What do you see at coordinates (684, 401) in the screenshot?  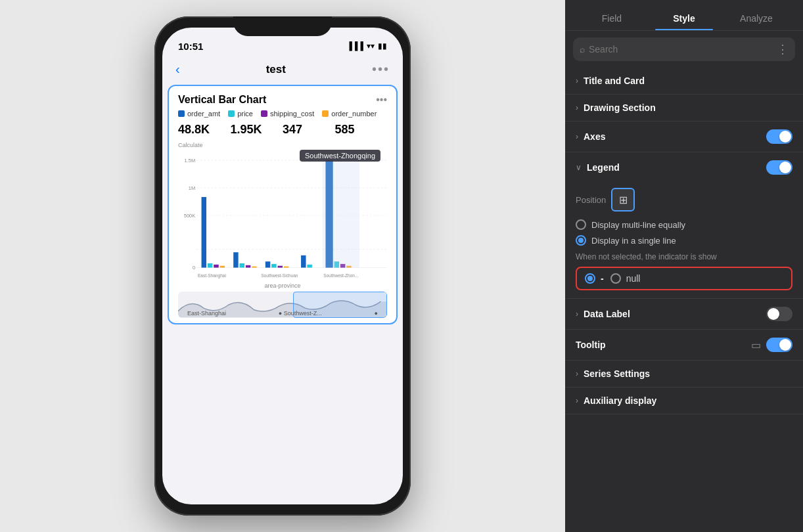 I see `section-auxiliary-display: › Auxiliary display` at bounding box center [684, 401].